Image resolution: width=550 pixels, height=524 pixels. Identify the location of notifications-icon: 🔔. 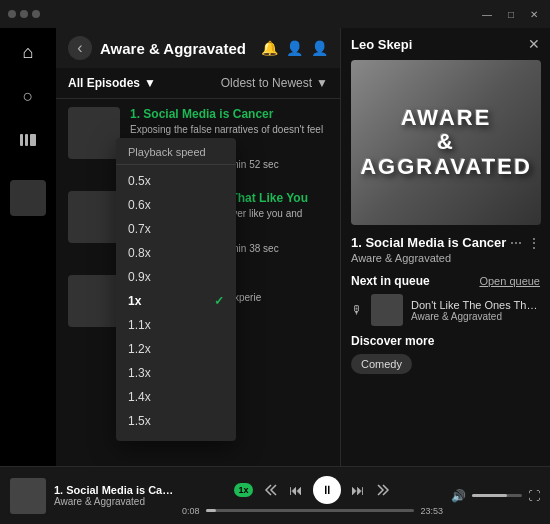
(270, 48).